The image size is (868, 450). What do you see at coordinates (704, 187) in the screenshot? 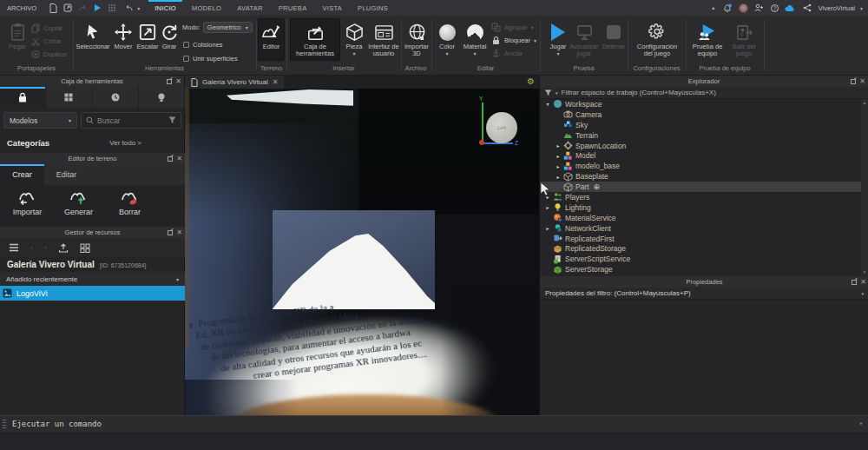
I see `tree-item-part: Part⊕` at bounding box center [704, 187].